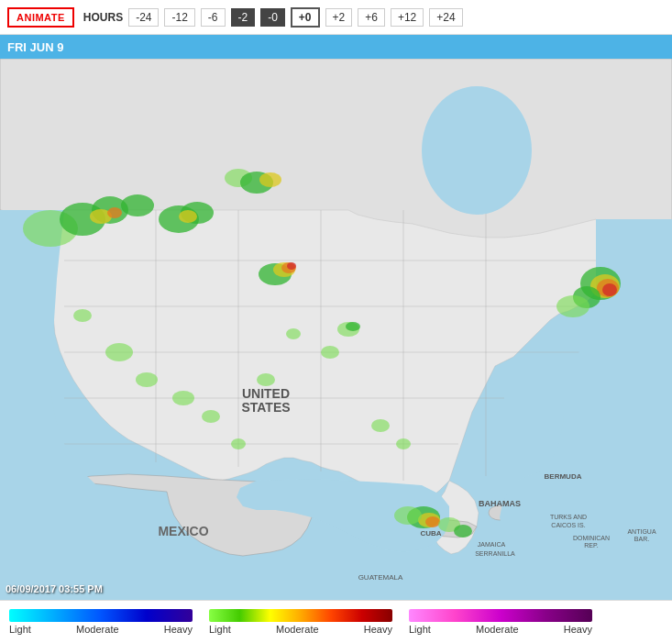 The height and width of the screenshot is (643, 672). I want to click on svg-text: CAICOS IS., so click(568, 525).